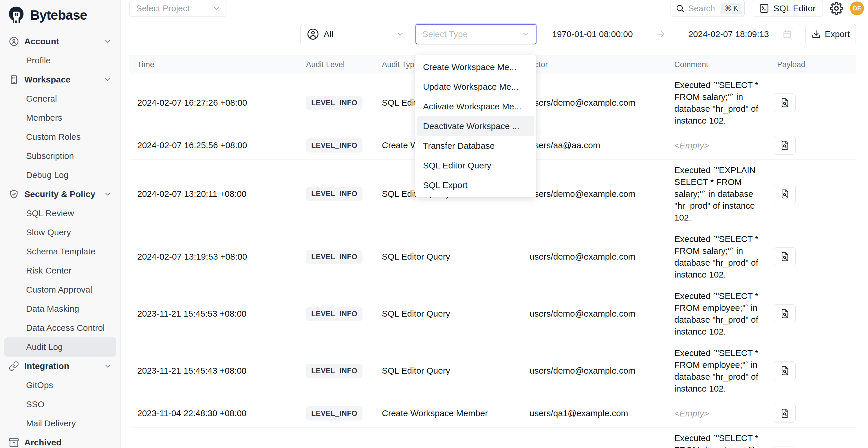 The height and width of the screenshot is (448, 868). What do you see at coordinates (60, 366) in the screenshot?
I see `sidebar-section-integration: Integration` at bounding box center [60, 366].